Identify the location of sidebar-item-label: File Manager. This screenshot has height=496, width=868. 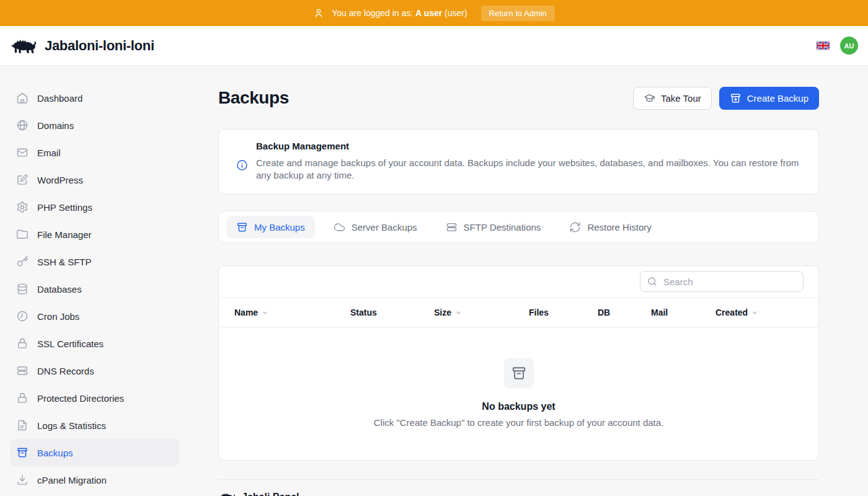
(64, 234).